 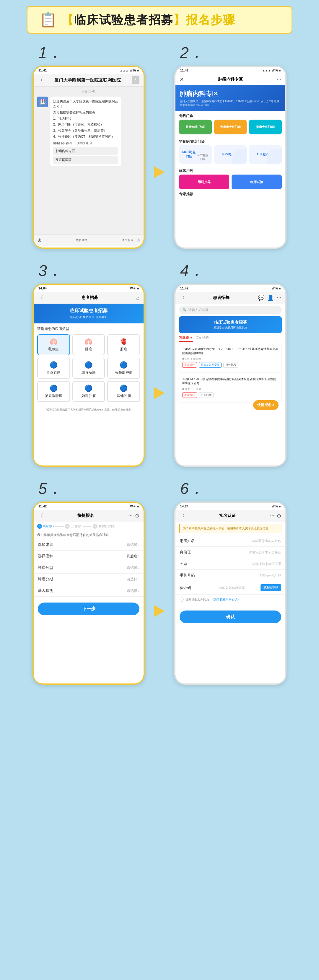 I want to click on back-icon-4: 〈, so click(x=182, y=298).